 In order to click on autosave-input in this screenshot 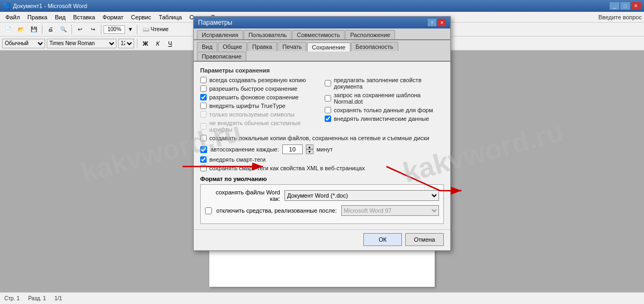, I will do `click(292, 149)`.